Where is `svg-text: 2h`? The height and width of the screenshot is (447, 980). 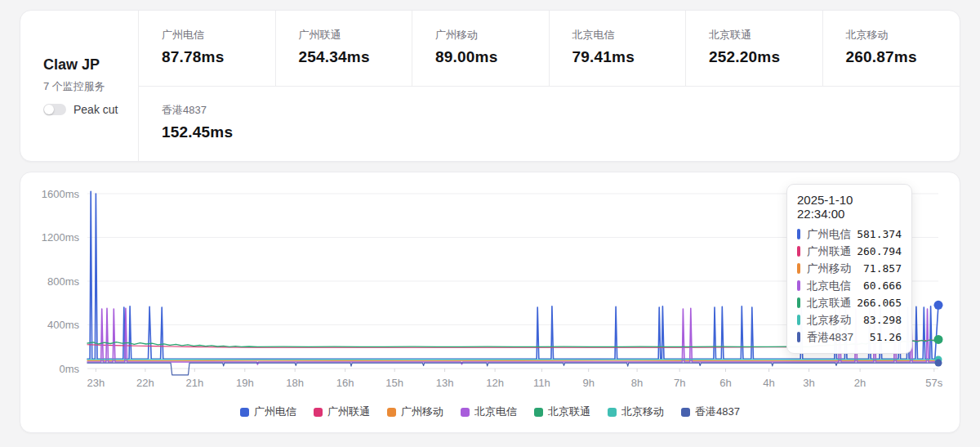
svg-text: 2h is located at coordinates (860, 382).